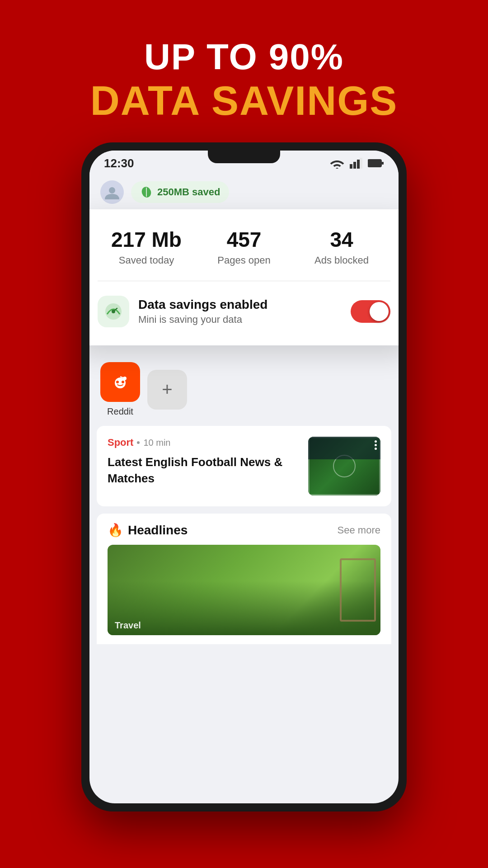 The width and height of the screenshot is (488, 868). I want to click on stat-pages-open: 457 Pages open, so click(244, 247).